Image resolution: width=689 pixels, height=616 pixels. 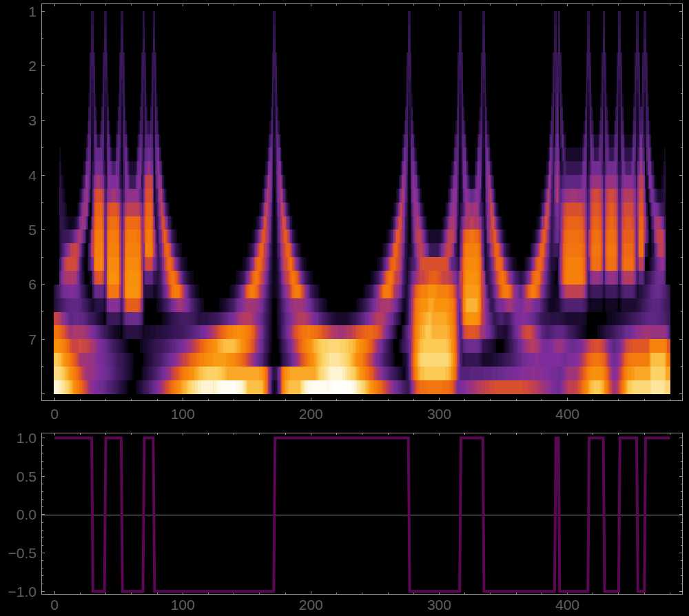 What do you see at coordinates (22, 591) in the screenshot?
I see `svg-text: −1.0` at bounding box center [22, 591].